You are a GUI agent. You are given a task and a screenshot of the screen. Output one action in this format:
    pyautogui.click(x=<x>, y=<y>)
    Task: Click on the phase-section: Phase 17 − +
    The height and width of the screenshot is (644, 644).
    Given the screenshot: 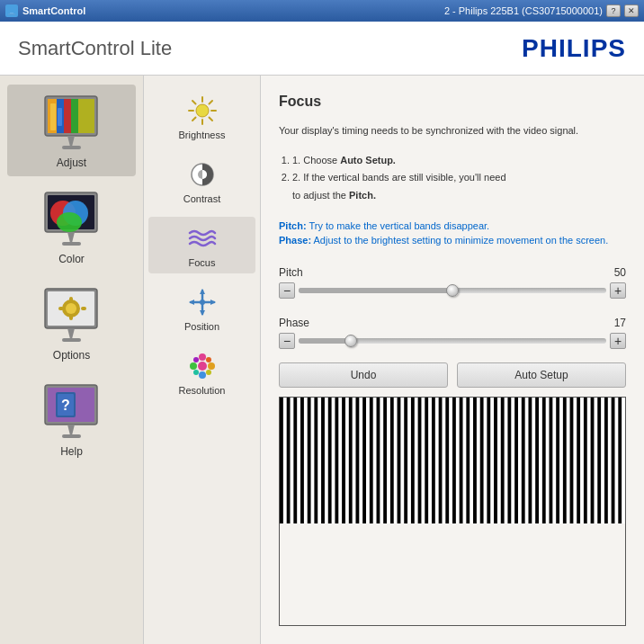 What is the action you would take?
    pyautogui.click(x=452, y=333)
    